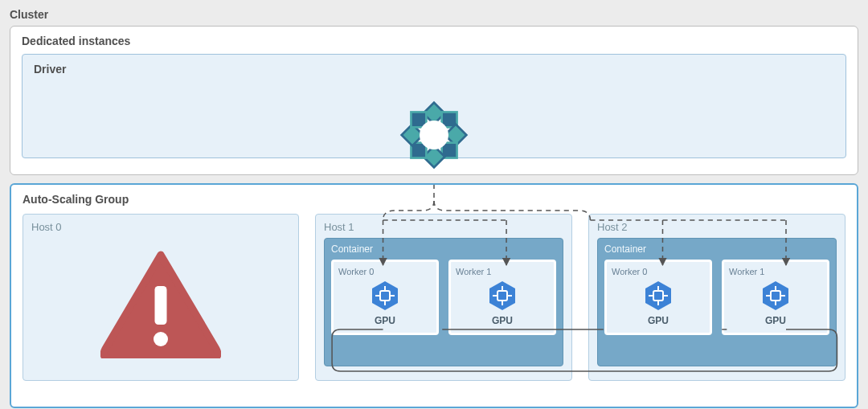 The image size is (868, 409). Describe the element at coordinates (444, 302) in the screenshot. I see `container-host-1: Container Worker 0 GPU Worker 1` at that location.